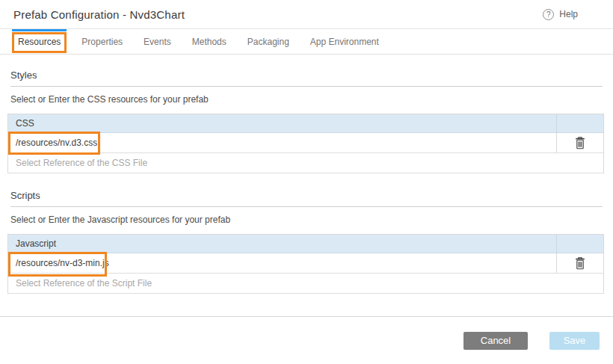 Image resolution: width=613 pixels, height=364 pixels. I want to click on tab-methods-label: Methods, so click(209, 42).